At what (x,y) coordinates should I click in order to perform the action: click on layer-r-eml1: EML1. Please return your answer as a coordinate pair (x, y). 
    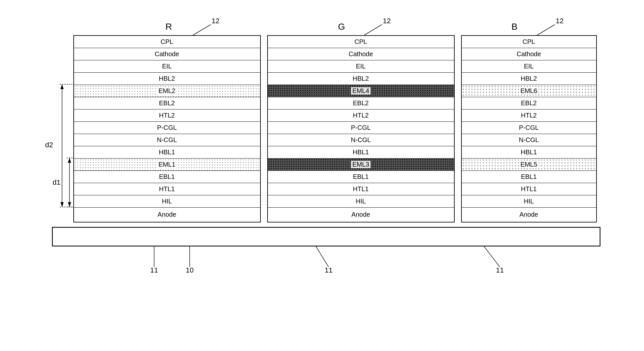
    Looking at the image, I should click on (167, 165).